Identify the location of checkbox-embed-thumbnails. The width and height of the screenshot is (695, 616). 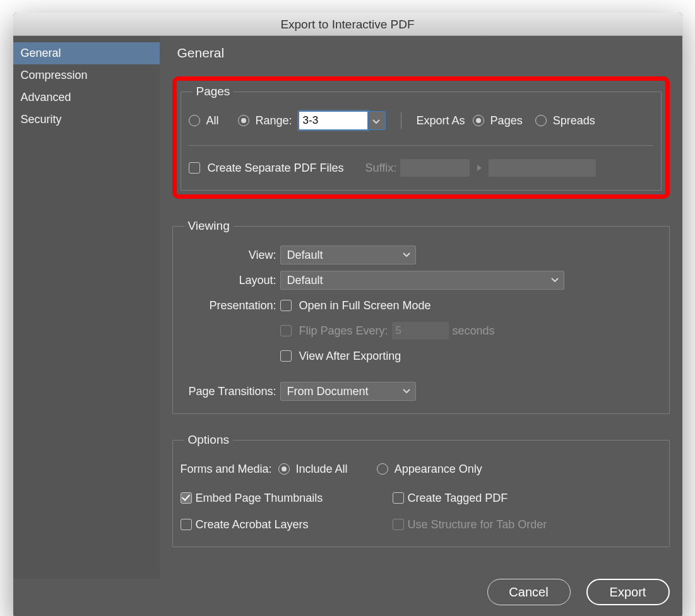
(186, 498).